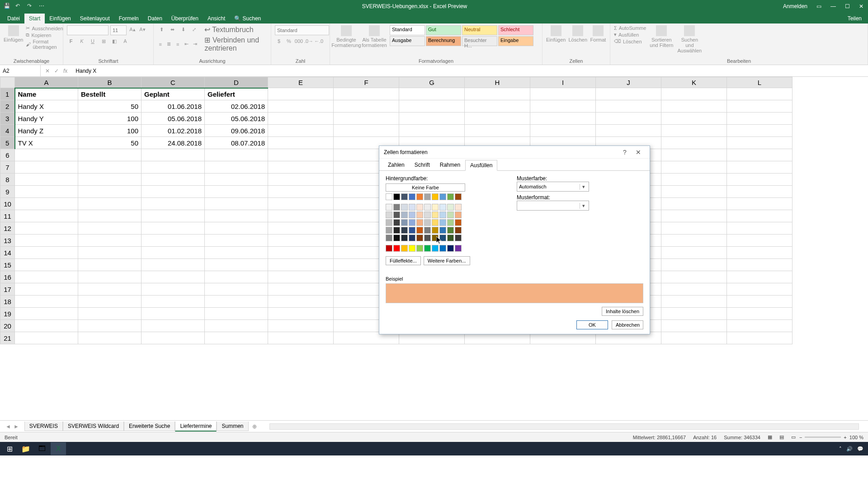 The image size is (868, 488). What do you see at coordinates (514, 293) in the screenshot?
I see `sample-preview` at bounding box center [514, 293].